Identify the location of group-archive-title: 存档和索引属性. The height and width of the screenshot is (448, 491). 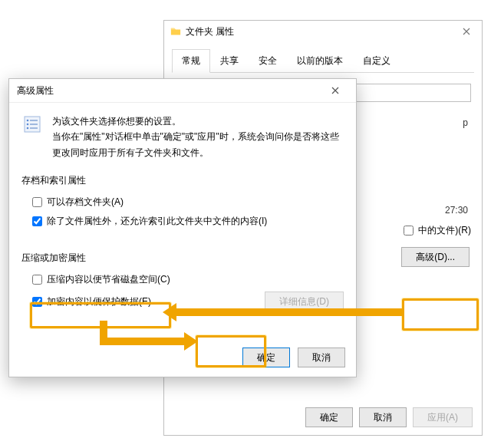
(183, 181).